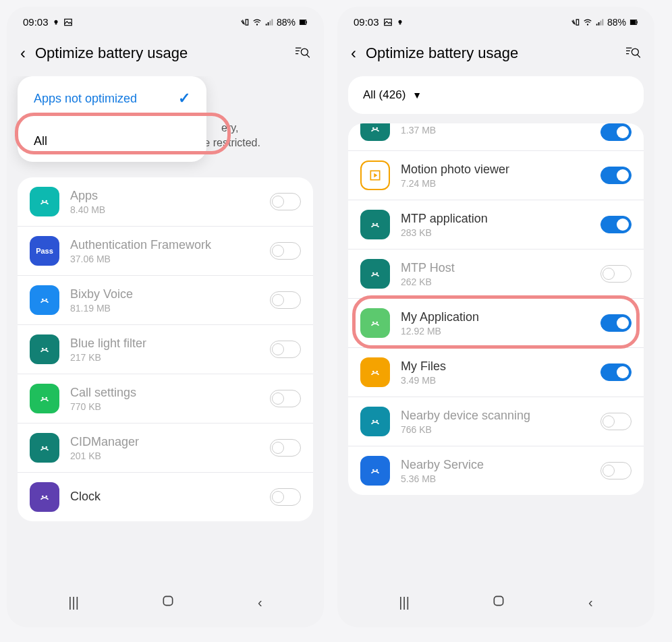  I want to click on app-row: MTP application 283 KB, so click(496, 224).